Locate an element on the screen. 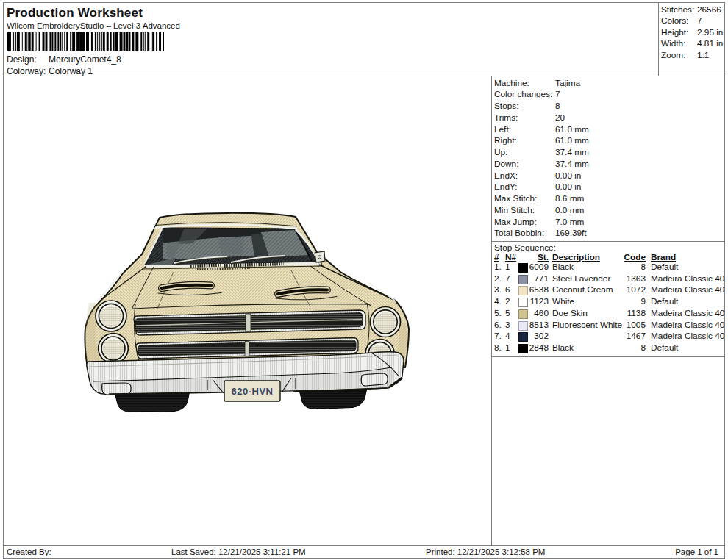 The width and height of the screenshot is (728, 560). footer-last-saved: Last Saved: 12/21/2025 3:11:21 PM is located at coordinates (238, 552).